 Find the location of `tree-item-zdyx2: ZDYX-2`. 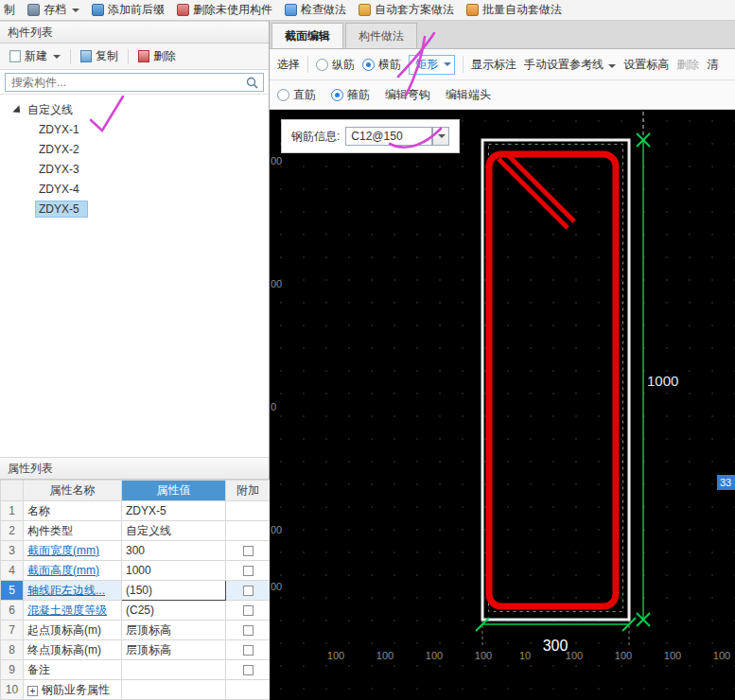

tree-item-zdyx2: ZDYX-2 is located at coordinates (134, 149).